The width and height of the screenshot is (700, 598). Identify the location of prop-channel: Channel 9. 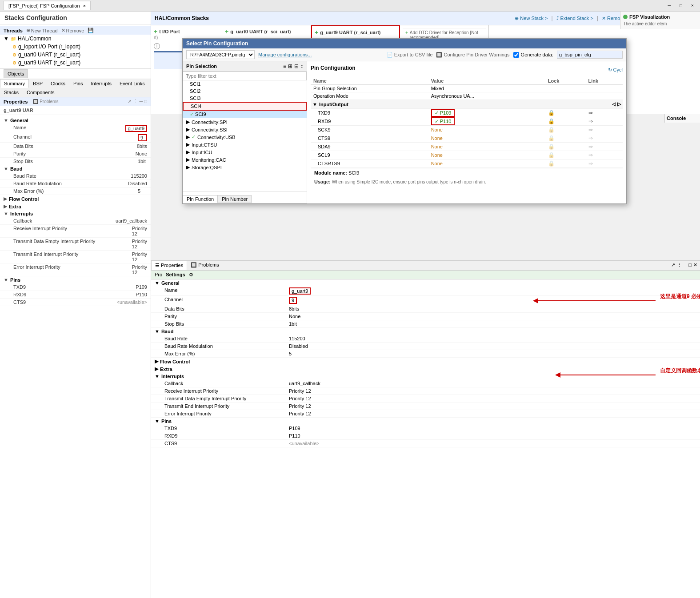
(76, 138).